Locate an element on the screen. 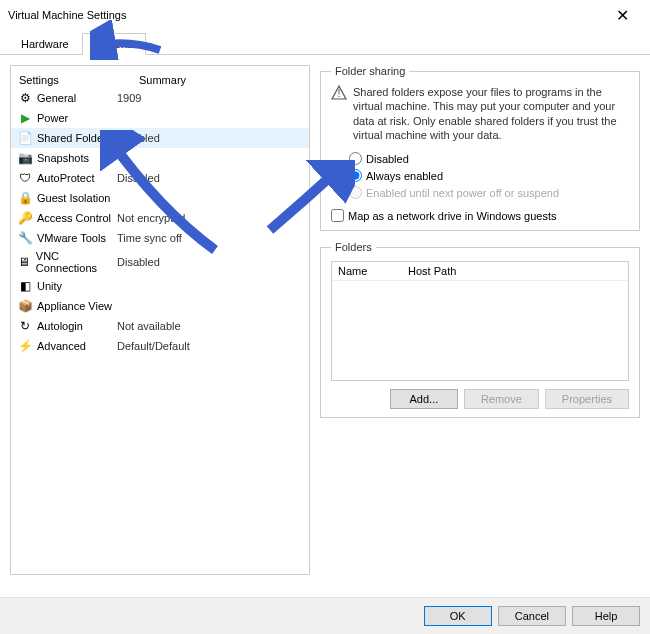 This screenshot has width=650, height=634. folders-list: Name Host Path is located at coordinates (480, 321).